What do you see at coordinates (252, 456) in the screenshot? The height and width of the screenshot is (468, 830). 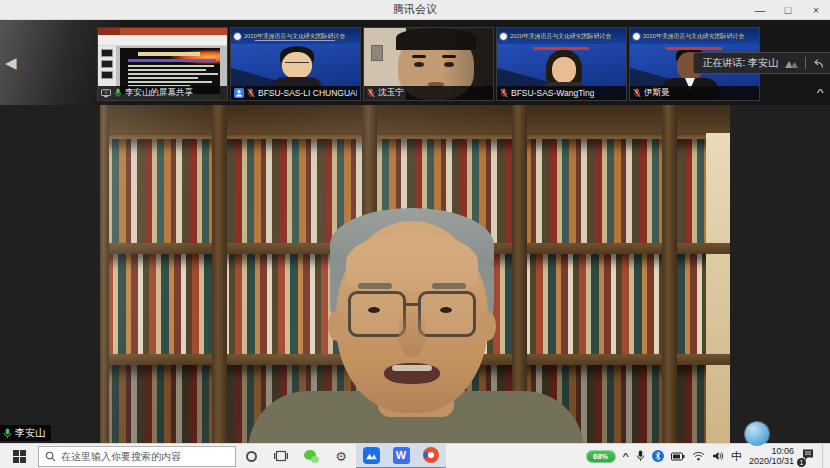 I see `cortana-icon` at bounding box center [252, 456].